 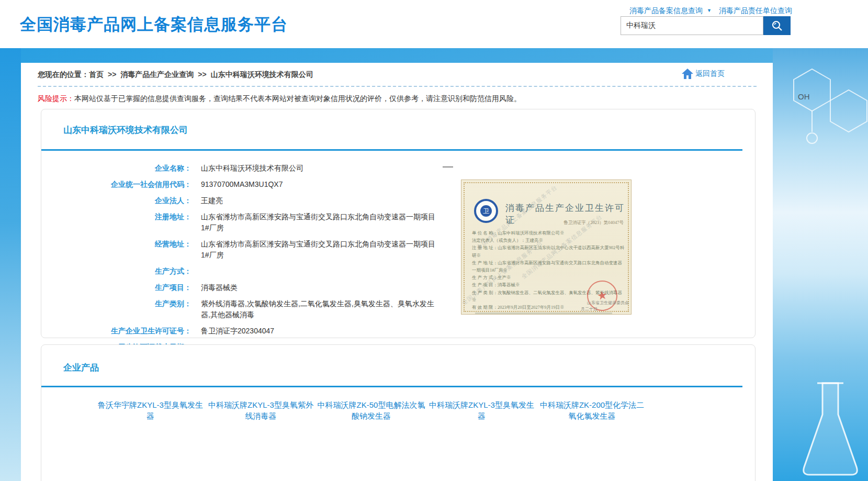 I want to click on product-link: 中科瑞沃牌ZK-50型电解法次氯酸钠发生器, so click(x=371, y=410).